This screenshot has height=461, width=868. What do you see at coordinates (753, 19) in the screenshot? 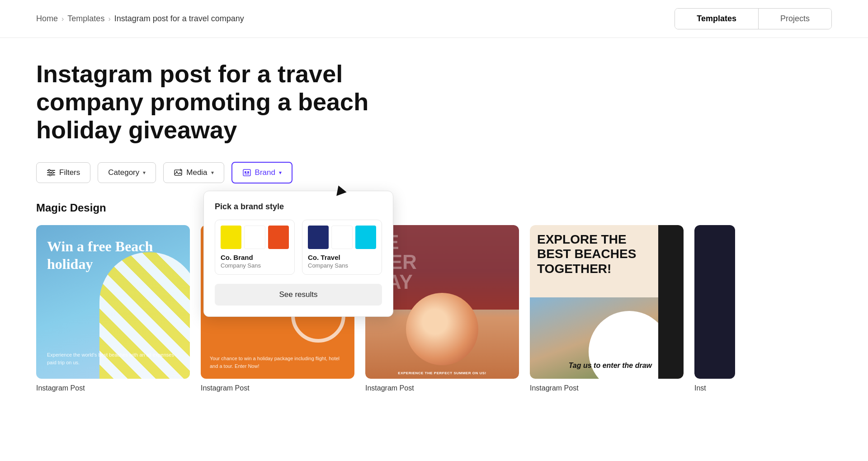
I see `nav-tabs: Templates Projects` at bounding box center [753, 19].